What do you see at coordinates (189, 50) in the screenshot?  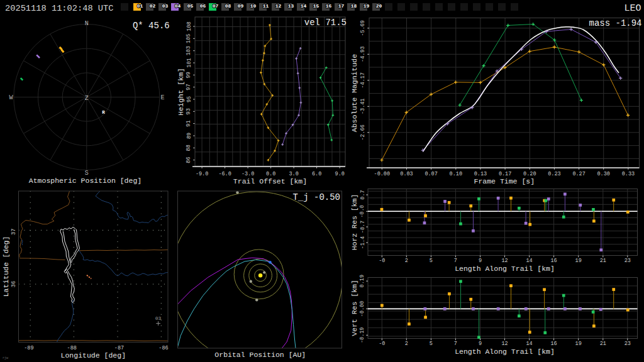 I see `svg-text: 103` at bounding box center [189, 50].